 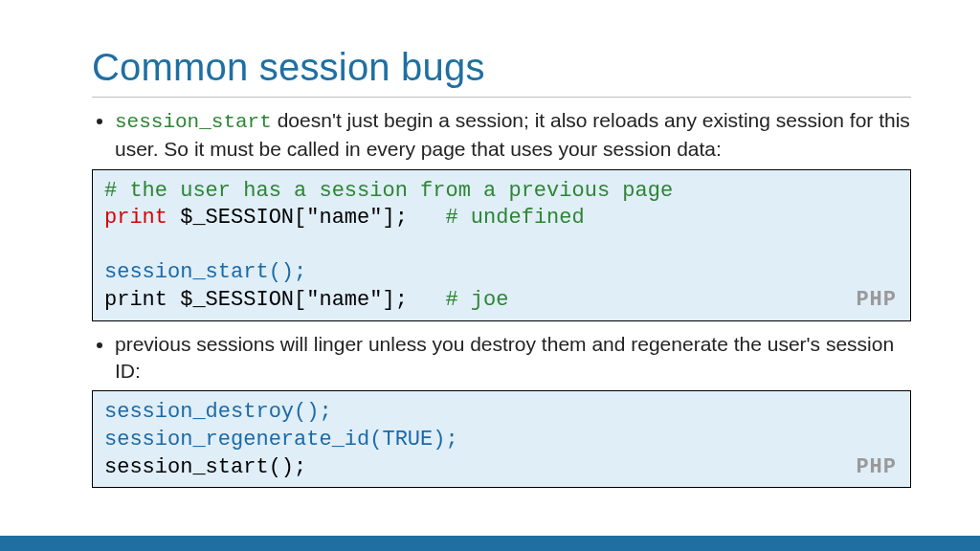 What do you see at coordinates (501, 136) in the screenshot?
I see `bullet-list-1: session_start doesn't just begin a sessi…` at bounding box center [501, 136].